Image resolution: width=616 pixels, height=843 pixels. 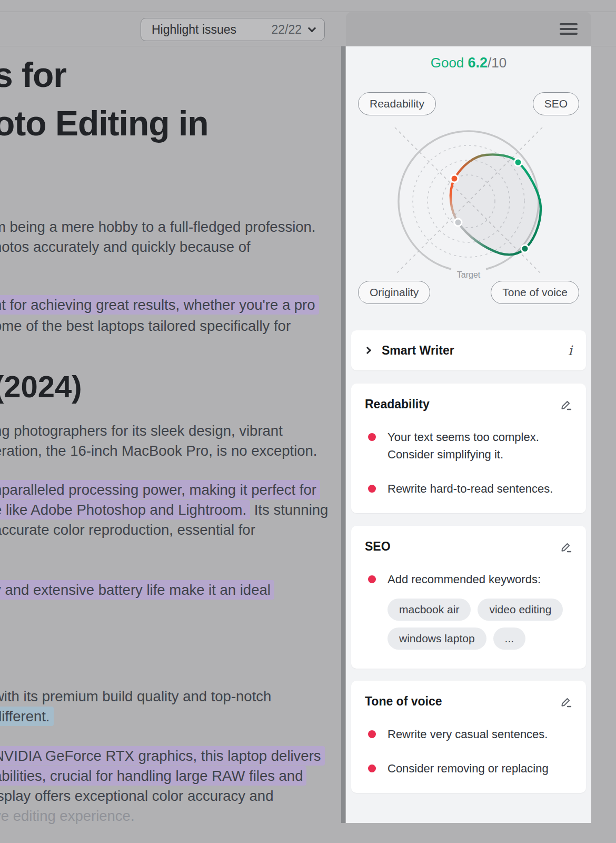 I want to click on highlighted-text: e like Adobe Photoshop and Lightroom., so click(x=125, y=510).